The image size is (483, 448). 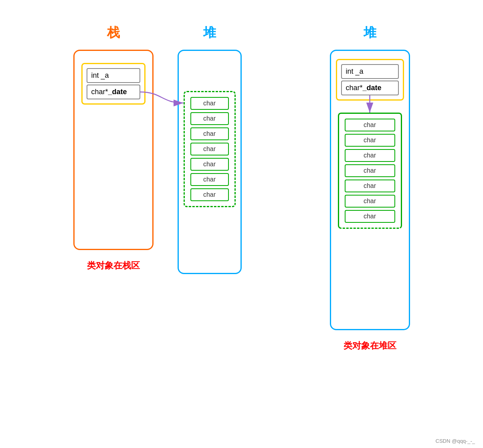 What do you see at coordinates (210, 33) in the screenshot?
I see `left-heap-title: 堆` at bounding box center [210, 33].